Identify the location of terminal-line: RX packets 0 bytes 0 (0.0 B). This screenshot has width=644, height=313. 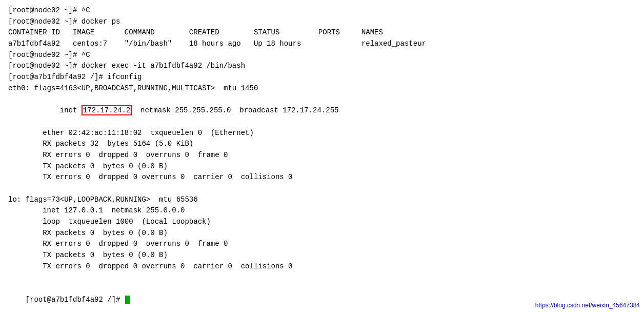
(322, 233).